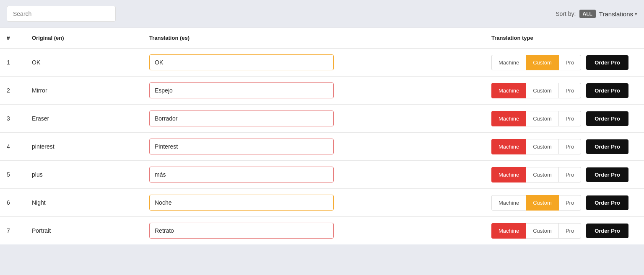 The image size is (644, 275). Describe the element at coordinates (13, 175) in the screenshot. I see `row-number: 5` at that location.